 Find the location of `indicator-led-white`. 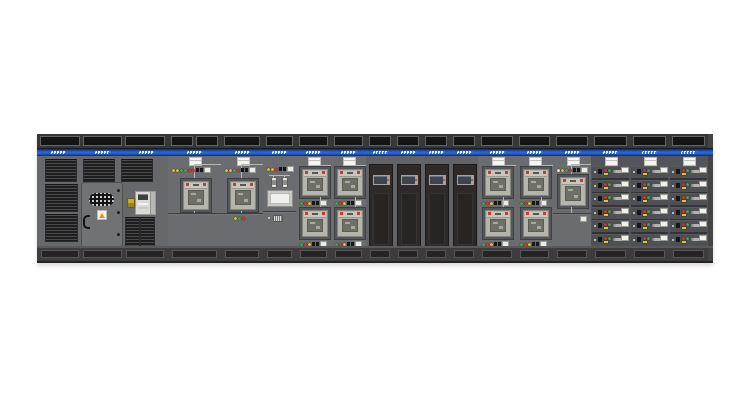

indicator-led-white is located at coordinates (558, 170).